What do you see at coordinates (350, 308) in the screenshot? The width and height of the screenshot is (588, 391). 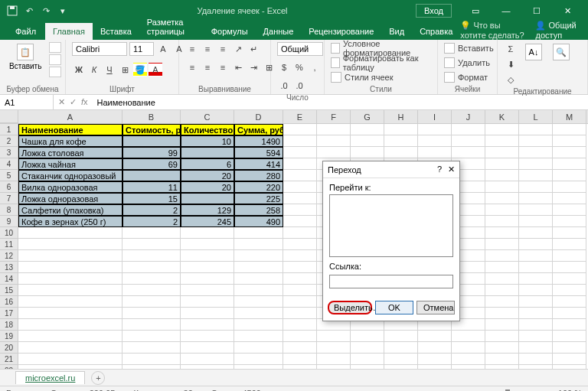 I see `select-special-button: Выделить…` at bounding box center [350, 308].